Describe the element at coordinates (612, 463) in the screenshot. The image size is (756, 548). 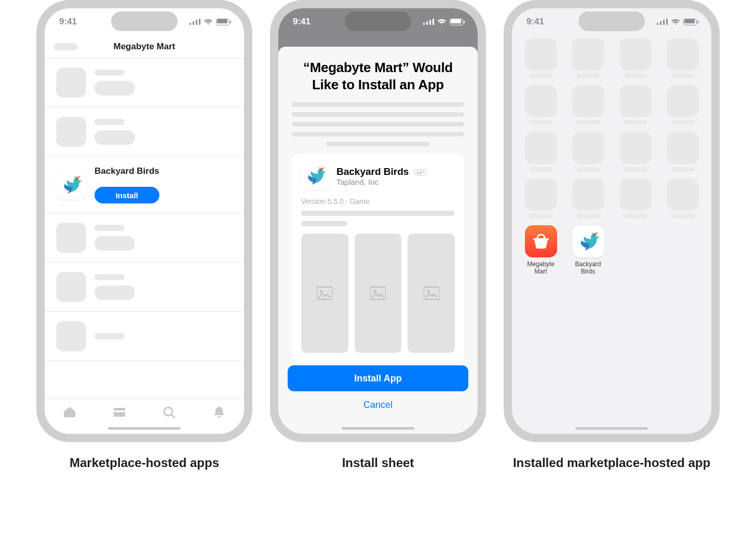
I see `caption: Installed marketplace-hosted app` at that location.